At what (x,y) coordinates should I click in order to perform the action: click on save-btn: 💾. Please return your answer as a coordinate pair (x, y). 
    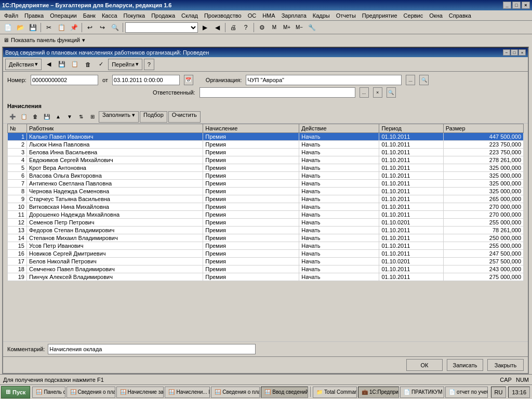
    Looking at the image, I should click on (33, 28).